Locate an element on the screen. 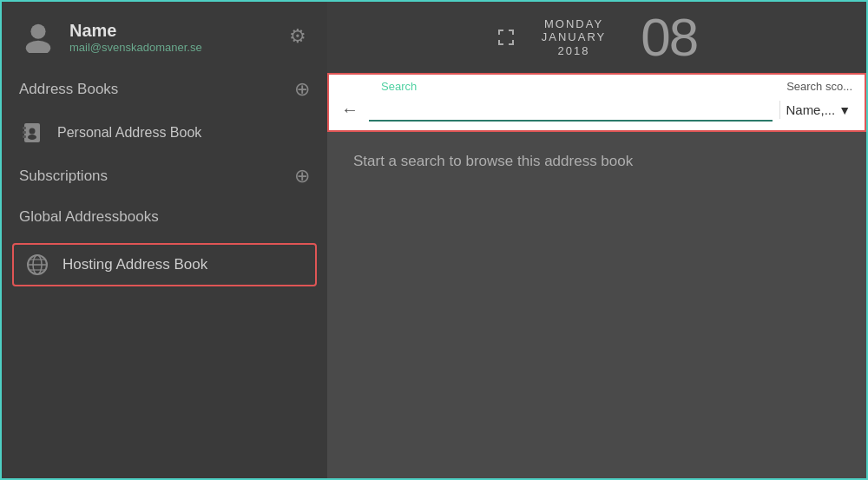 The width and height of the screenshot is (868, 480). address-books-label: Address Books is located at coordinates (69, 89).